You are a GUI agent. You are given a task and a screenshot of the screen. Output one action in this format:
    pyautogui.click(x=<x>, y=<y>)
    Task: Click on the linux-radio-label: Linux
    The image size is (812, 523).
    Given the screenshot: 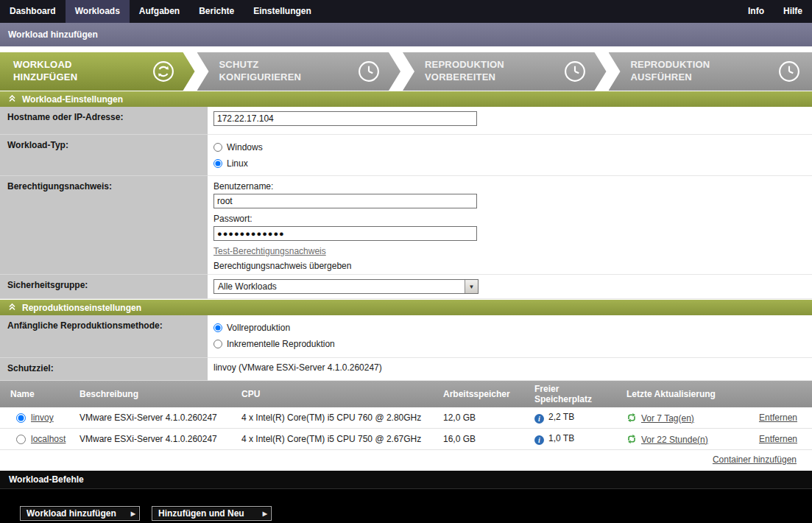 What is the action you would take?
    pyautogui.click(x=237, y=164)
    